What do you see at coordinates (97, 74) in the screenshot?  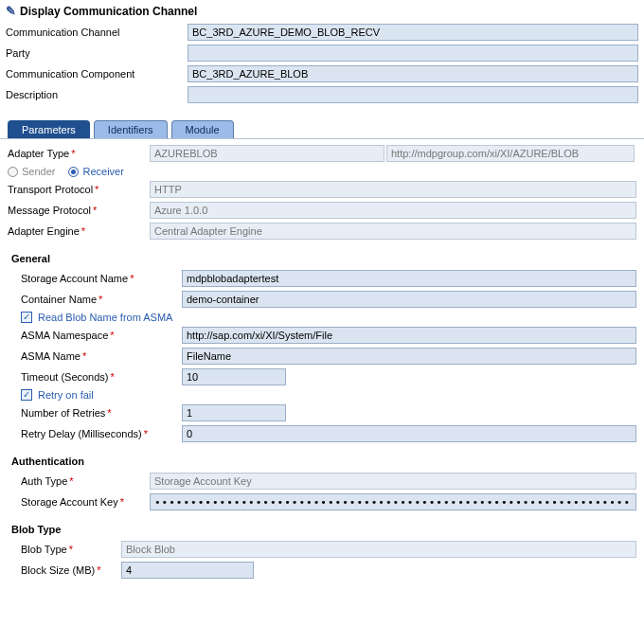 I see `label-comm-component: Communication Component` at bounding box center [97, 74].